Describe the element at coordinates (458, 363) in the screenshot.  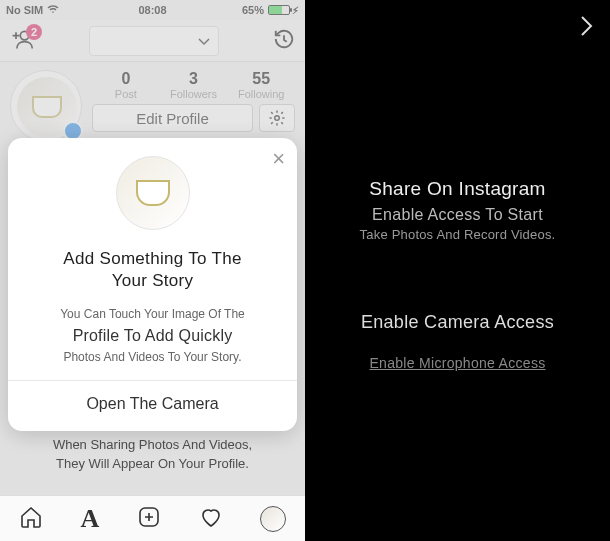
I see `enable-microphone-button: Enable Microphone Access` at that location.